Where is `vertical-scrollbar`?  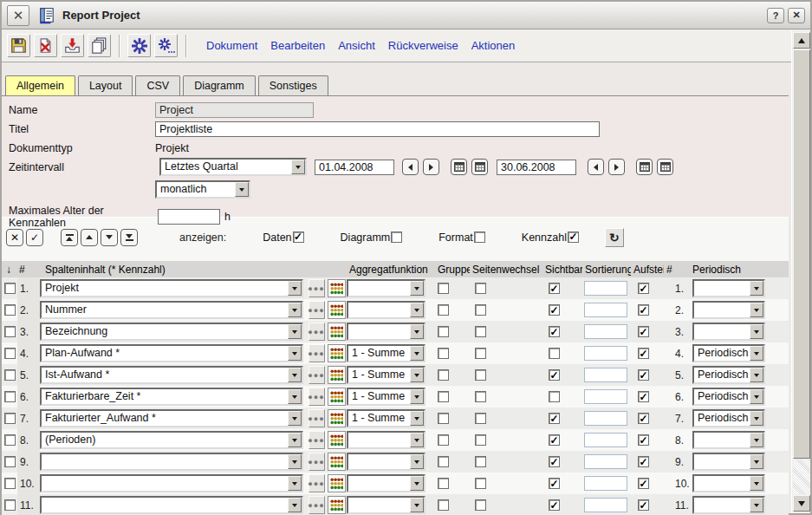 vertical-scrollbar is located at coordinates (801, 272).